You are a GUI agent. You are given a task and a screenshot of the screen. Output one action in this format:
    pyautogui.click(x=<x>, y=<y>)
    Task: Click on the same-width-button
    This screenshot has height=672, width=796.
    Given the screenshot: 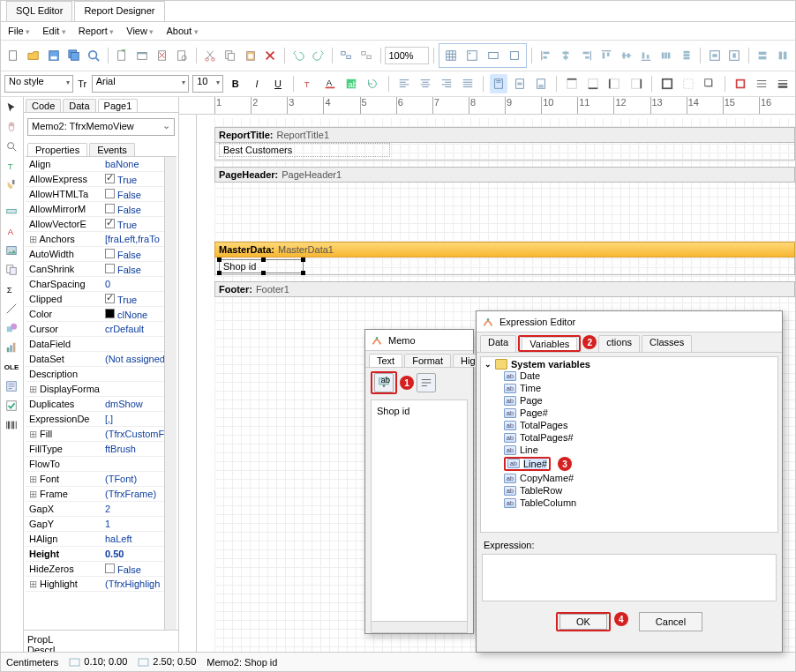 What is the action you would take?
    pyautogui.click(x=762, y=56)
    